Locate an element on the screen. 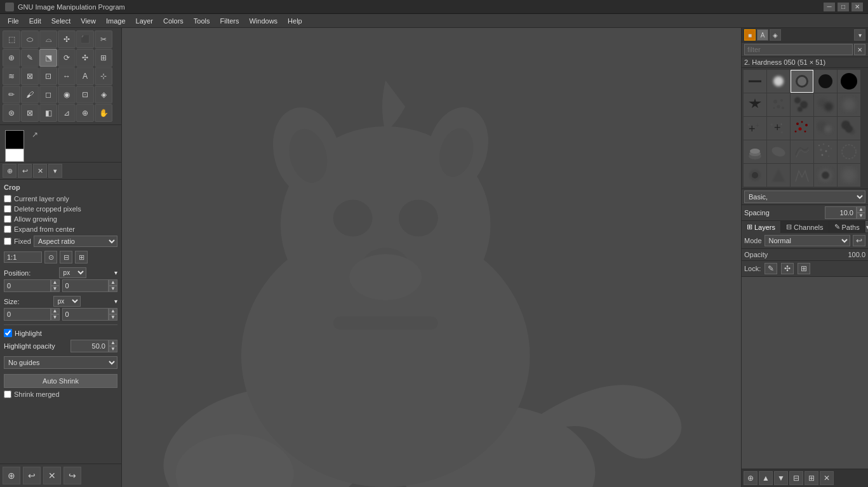 Image resolution: width=868 pixels, height=487 pixels. lock-position-btn: ✣ is located at coordinates (787, 269).